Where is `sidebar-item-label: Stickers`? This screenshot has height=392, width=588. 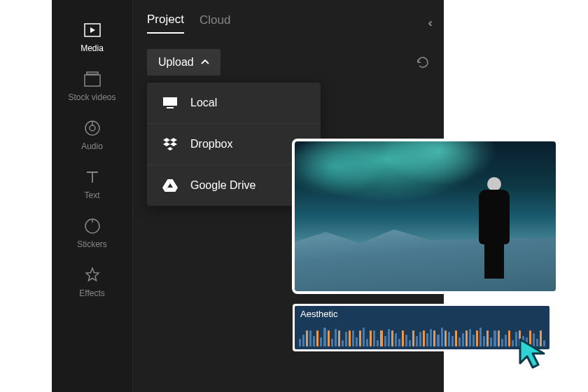 sidebar-item-label: Stickers is located at coordinates (92, 244).